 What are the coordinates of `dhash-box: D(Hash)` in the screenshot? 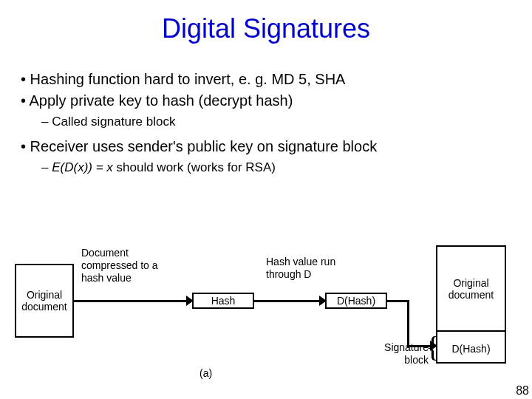 It's located at (356, 301).